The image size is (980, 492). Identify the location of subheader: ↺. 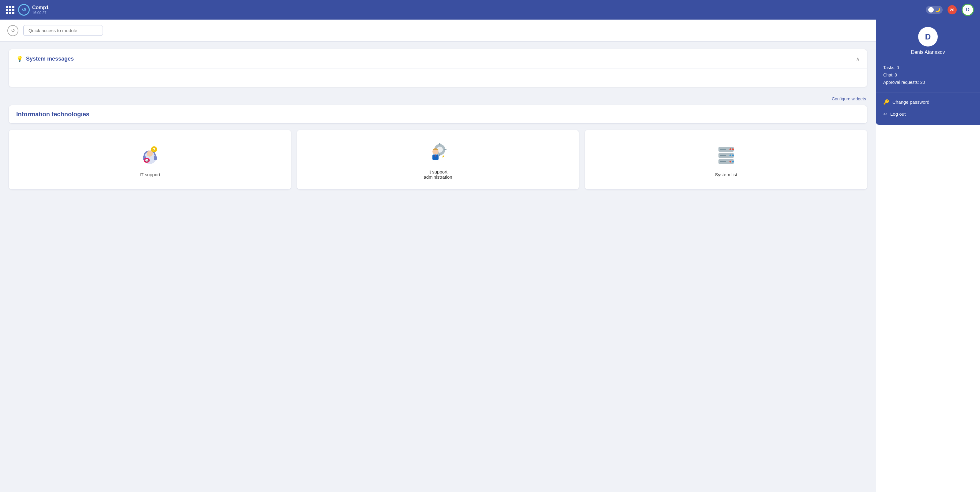
(490, 30).